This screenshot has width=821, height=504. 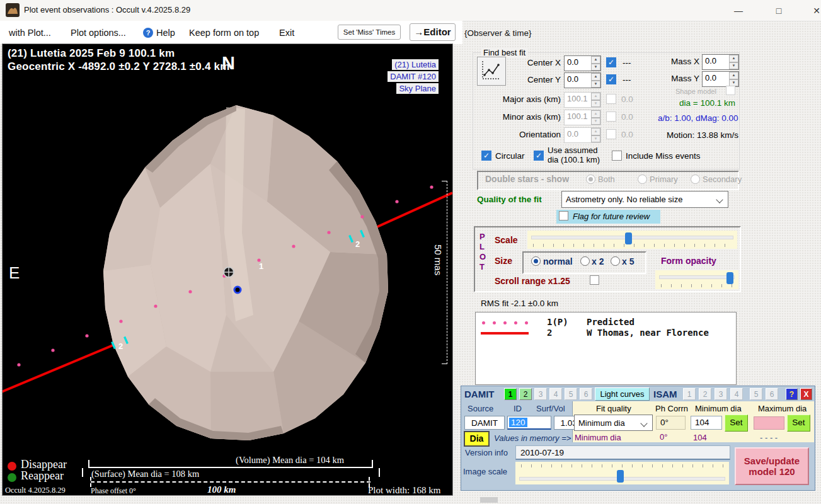 I want to click on minimize-icon: —, so click(x=738, y=11).